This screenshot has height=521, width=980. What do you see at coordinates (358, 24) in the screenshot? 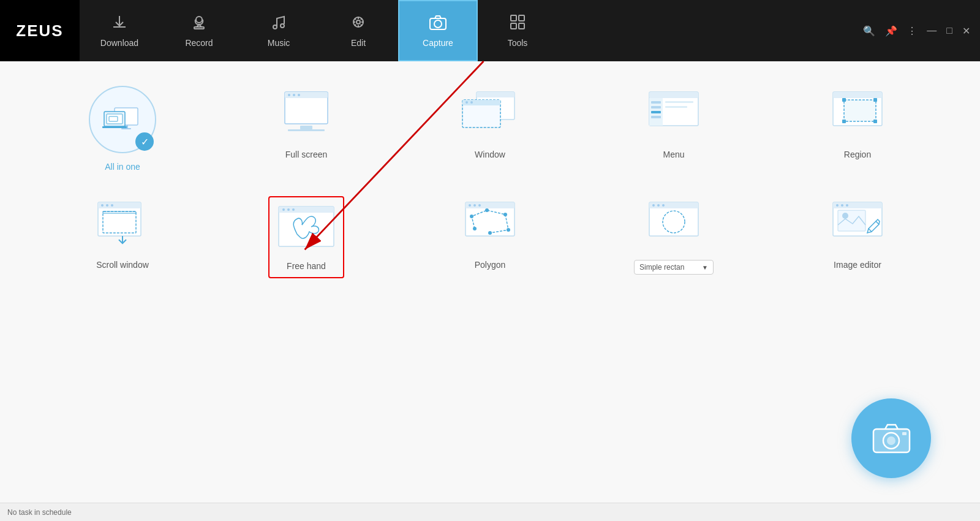
I see `edit-icon` at bounding box center [358, 24].